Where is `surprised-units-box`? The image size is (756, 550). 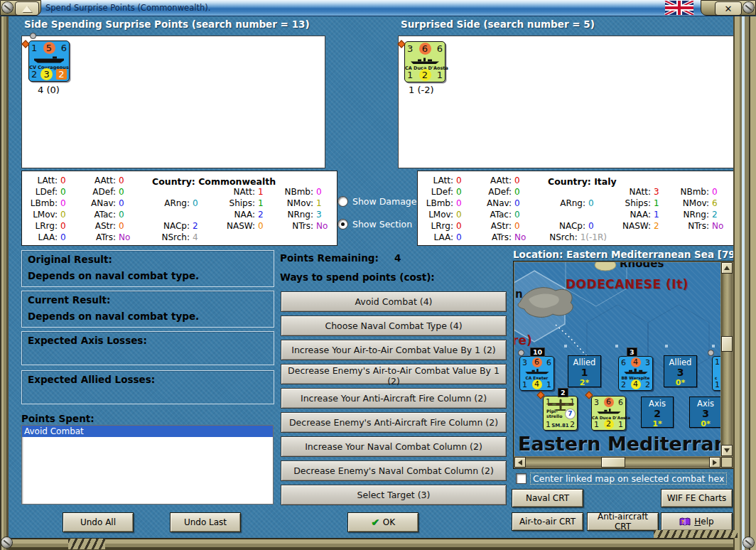
surprised-units-box is located at coordinates (566, 102).